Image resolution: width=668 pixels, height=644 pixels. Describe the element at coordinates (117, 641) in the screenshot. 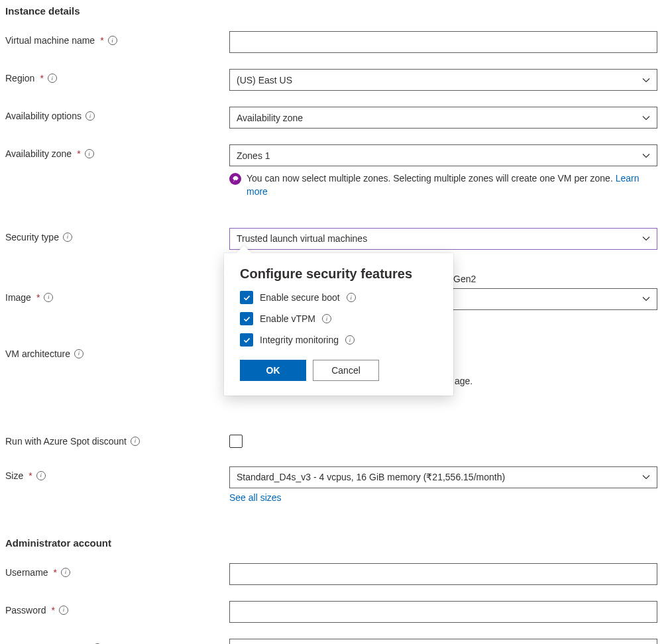

I see `label-confirm-password: Confirm password * i` at that location.